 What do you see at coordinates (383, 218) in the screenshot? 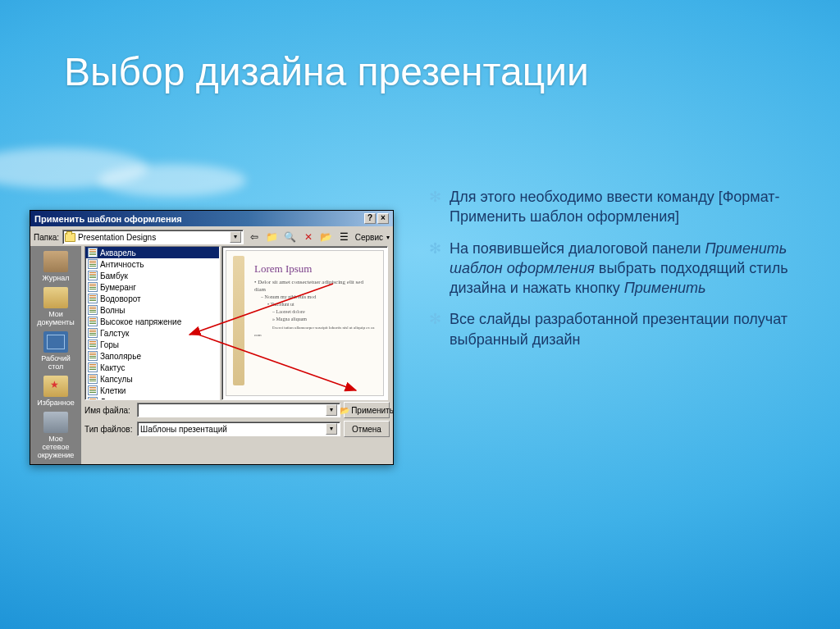
I see `close-button: ×` at bounding box center [383, 218].